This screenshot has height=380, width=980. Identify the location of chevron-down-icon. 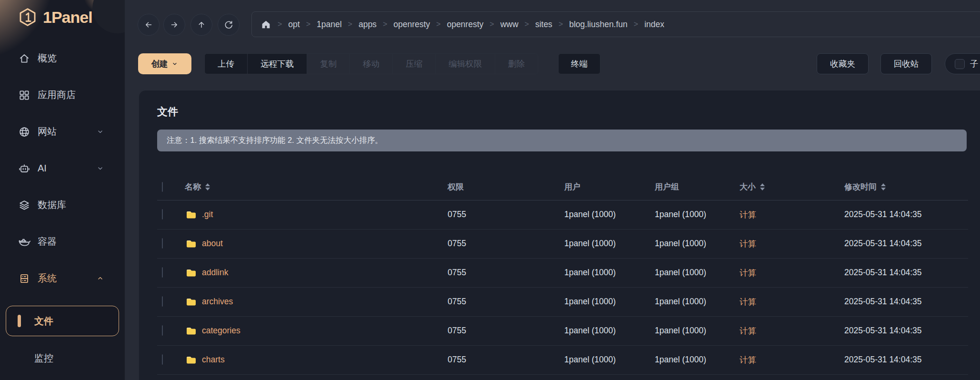
(175, 64).